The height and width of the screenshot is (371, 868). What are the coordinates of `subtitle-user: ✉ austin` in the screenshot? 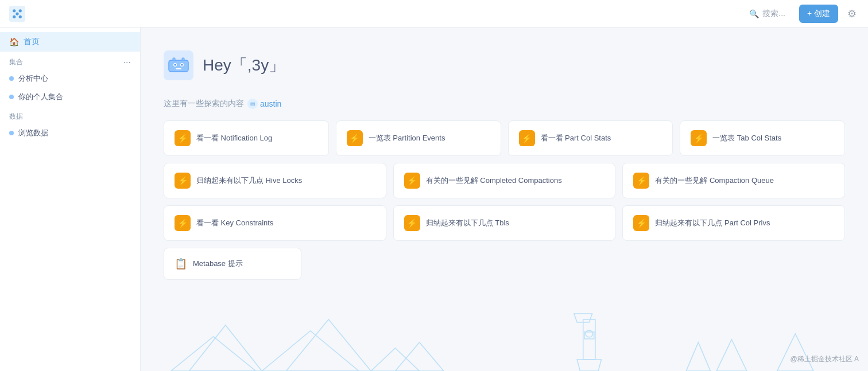 It's located at (264, 104).